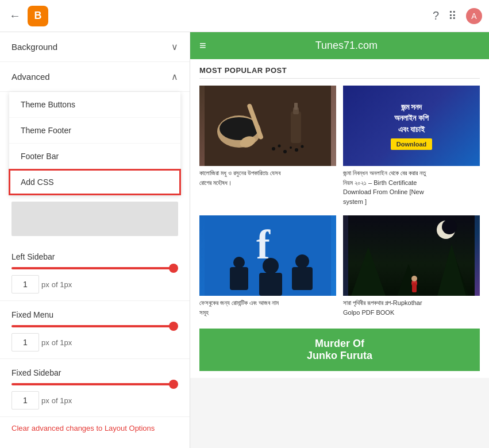 The width and height of the screenshot is (489, 448). Describe the element at coordinates (95, 268) in the screenshot. I see `left-sidebar-track` at that location.